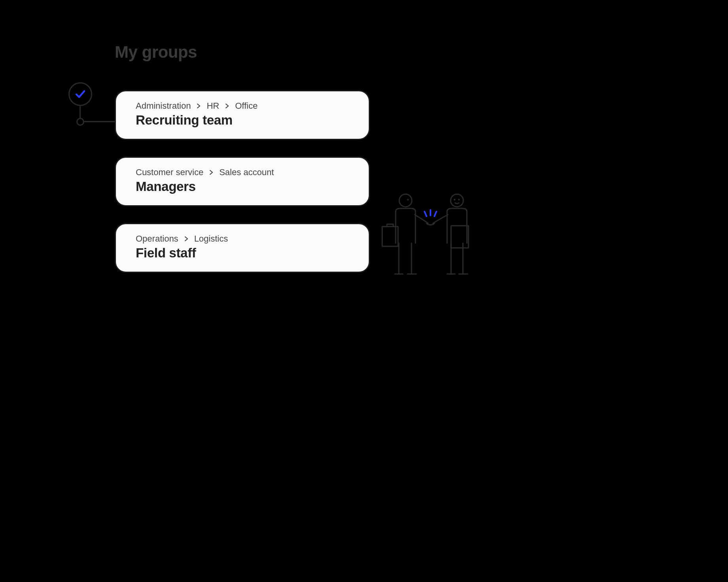 The height and width of the screenshot is (582, 728). Describe the element at coordinates (163, 106) in the screenshot. I see `breadcrumb-segment: Administration` at that location.